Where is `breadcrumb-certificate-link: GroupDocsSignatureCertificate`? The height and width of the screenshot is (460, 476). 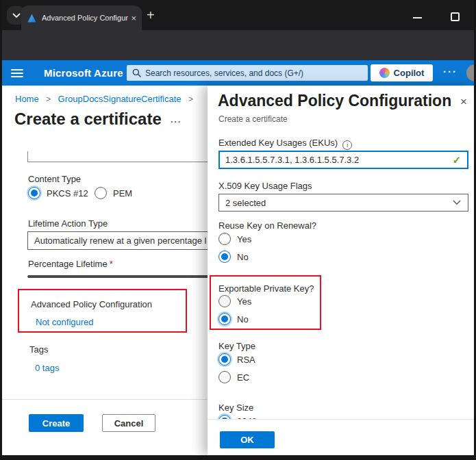 breadcrumb-certificate-link: GroupDocsSignatureCertificate is located at coordinates (120, 99).